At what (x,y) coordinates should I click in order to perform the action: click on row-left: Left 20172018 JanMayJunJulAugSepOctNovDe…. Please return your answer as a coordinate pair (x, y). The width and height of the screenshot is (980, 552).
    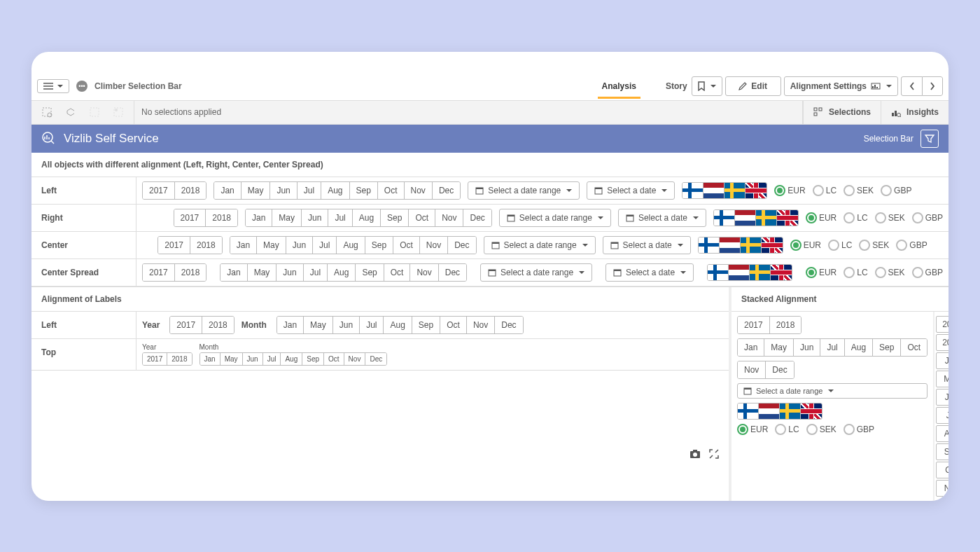
    Looking at the image, I should click on (490, 191).